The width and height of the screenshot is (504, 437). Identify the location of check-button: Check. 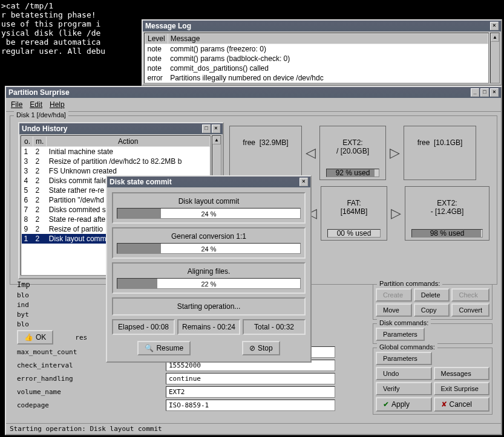
(471, 295).